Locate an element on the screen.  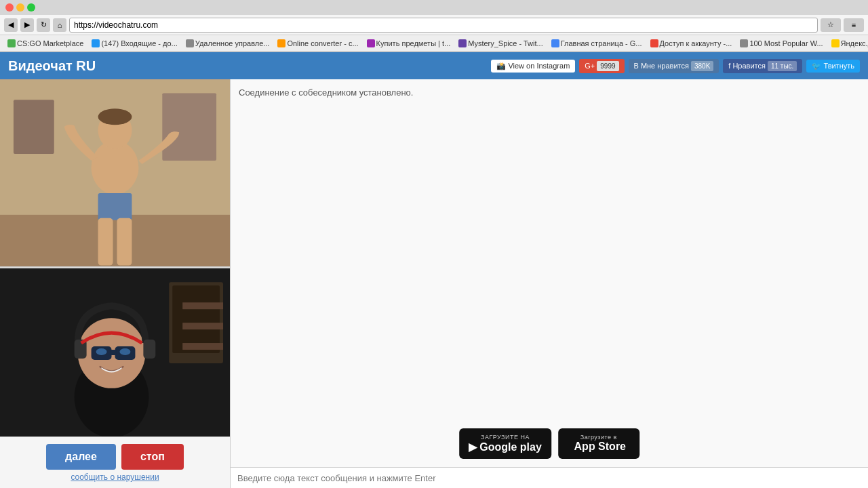
app-badges: ЗАГРУЗИТЕ НА ▶ Google play Загрузите в A… is located at coordinates (549, 443).